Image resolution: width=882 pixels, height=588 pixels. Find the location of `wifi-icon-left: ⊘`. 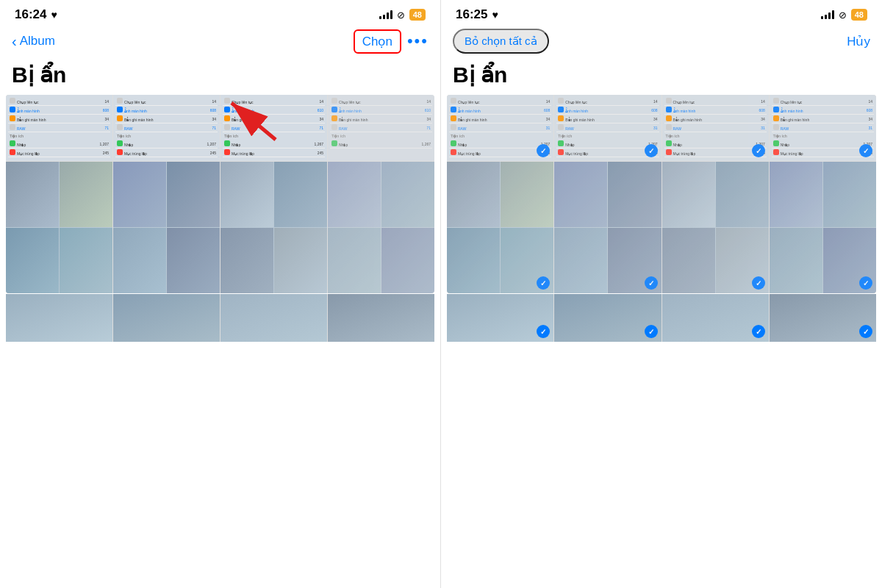

wifi-icon-left: ⊘ is located at coordinates (401, 15).